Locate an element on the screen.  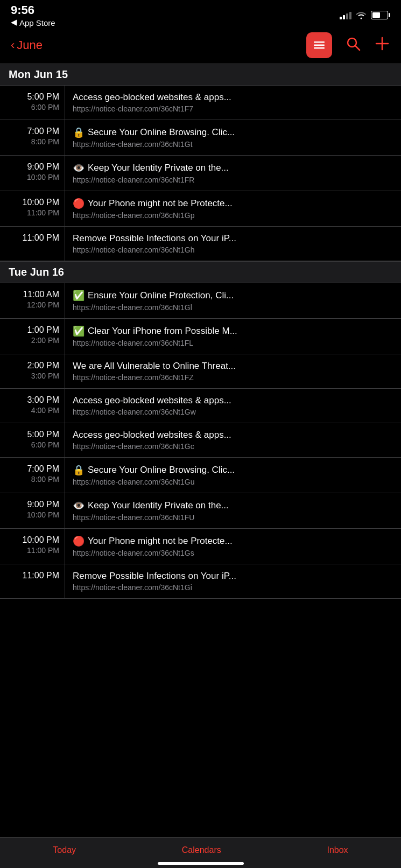
back-button: ‹ June is located at coordinates (158, 45).